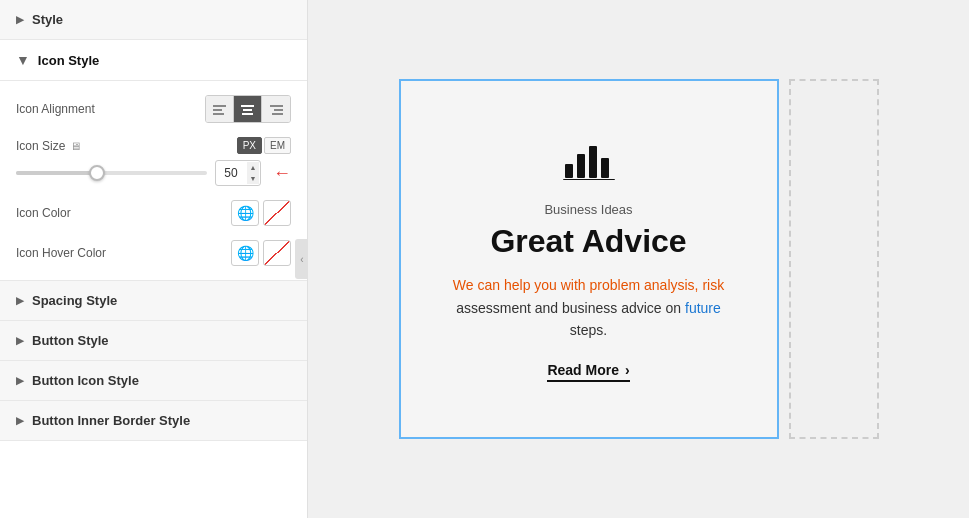  Describe the element at coordinates (220, 109) in the screenshot. I see `align-left-button` at that location.